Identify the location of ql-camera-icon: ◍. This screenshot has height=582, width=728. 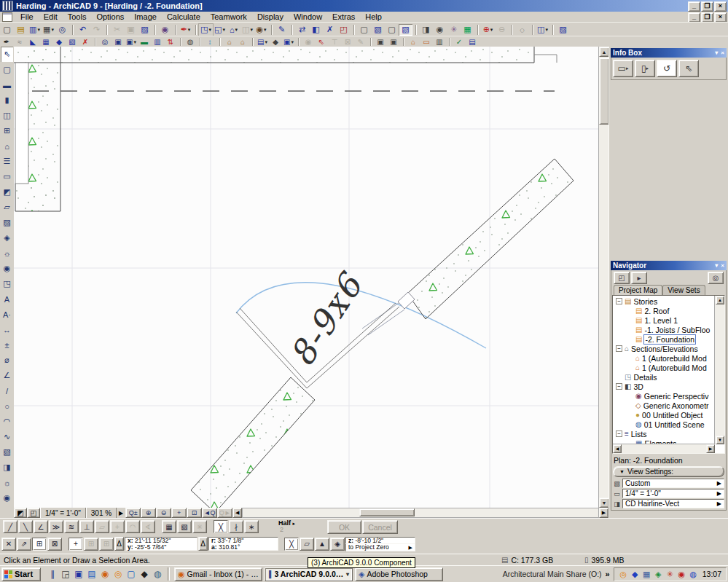
(157, 574).